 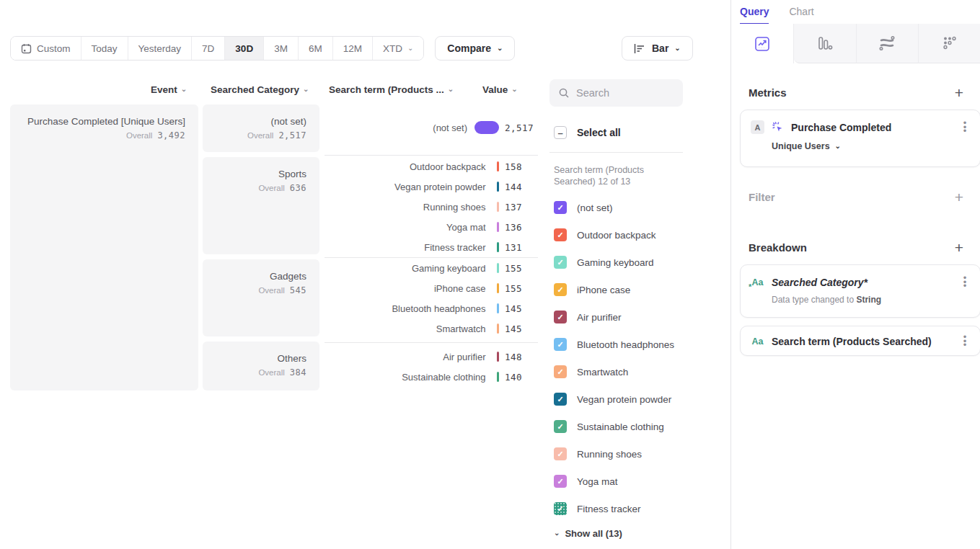 What do you see at coordinates (801, 16) in the screenshot?
I see `tab-chart: Chart` at bounding box center [801, 16].